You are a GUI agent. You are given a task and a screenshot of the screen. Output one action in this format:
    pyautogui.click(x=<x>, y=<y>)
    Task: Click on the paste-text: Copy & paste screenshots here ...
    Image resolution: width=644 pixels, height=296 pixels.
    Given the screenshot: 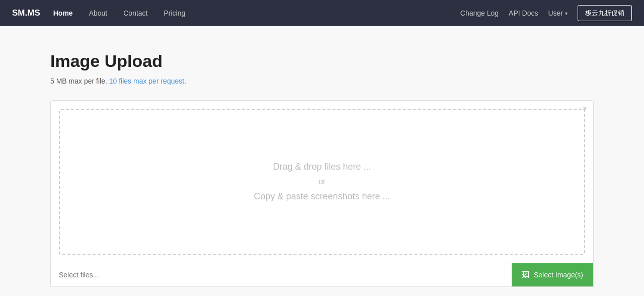 What is the action you would take?
    pyautogui.click(x=322, y=196)
    